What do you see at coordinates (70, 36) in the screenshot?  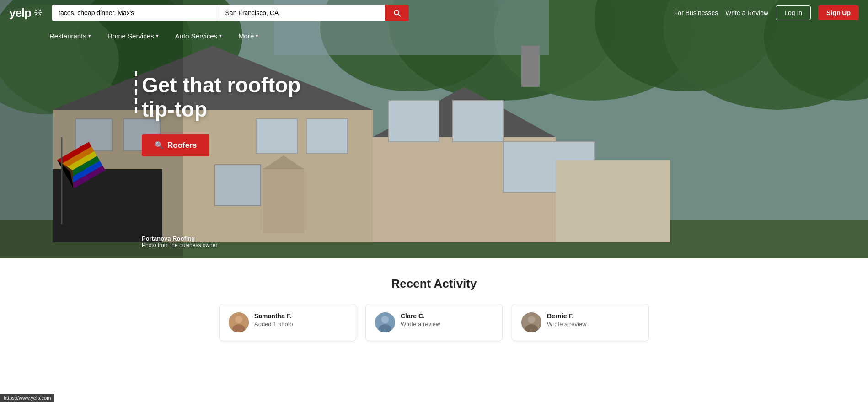 I see `nav-item-restaurants: Restaurants ▾` at bounding box center [70, 36].